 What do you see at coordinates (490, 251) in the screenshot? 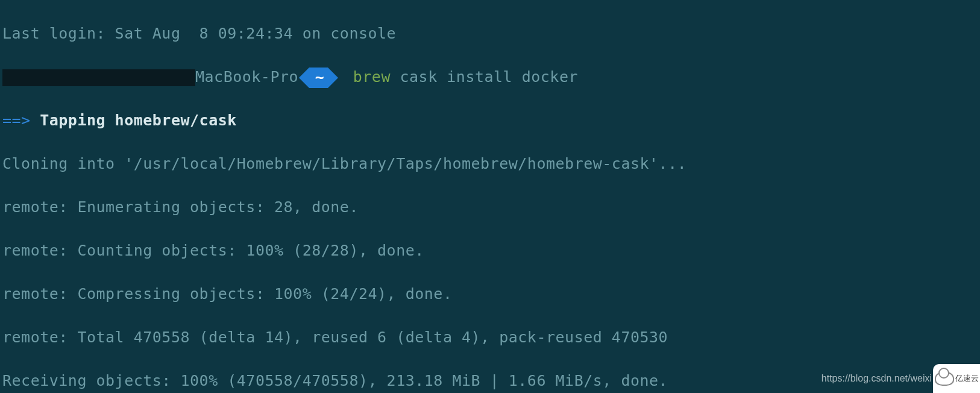
I see `count-line: remote: Counting objects: 100% (28/28), …` at bounding box center [490, 251].